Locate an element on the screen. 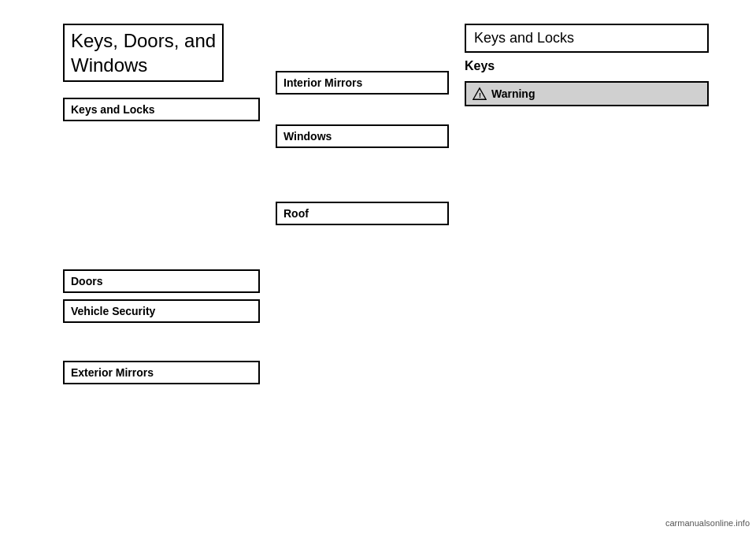 Image resolution: width=756 pixels, height=534 pixels. roof-item: Roof is located at coordinates (362, 213).